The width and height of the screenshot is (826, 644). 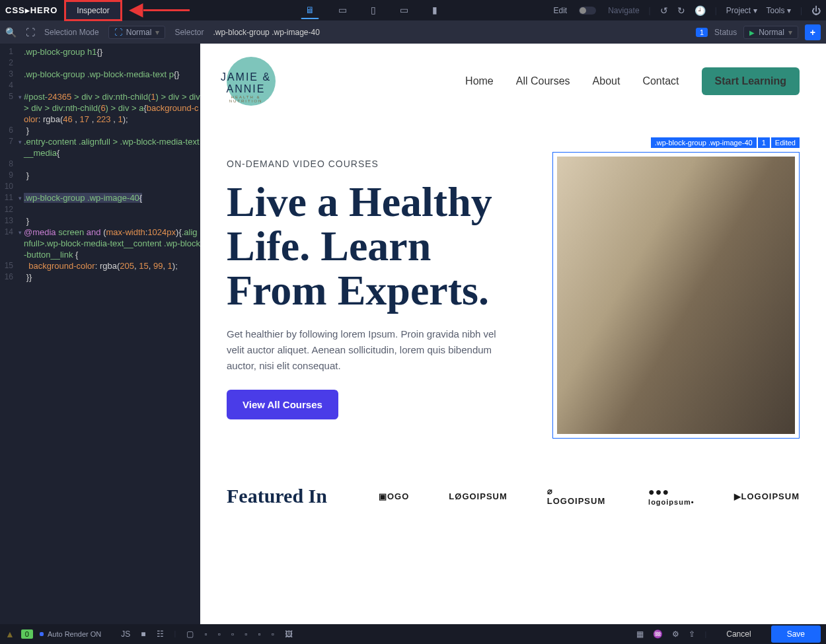 What do you see at coordinates (136, 10) in the screenshot?
I see `annotation-arrow: ◀` at bounding box center [136, 10].